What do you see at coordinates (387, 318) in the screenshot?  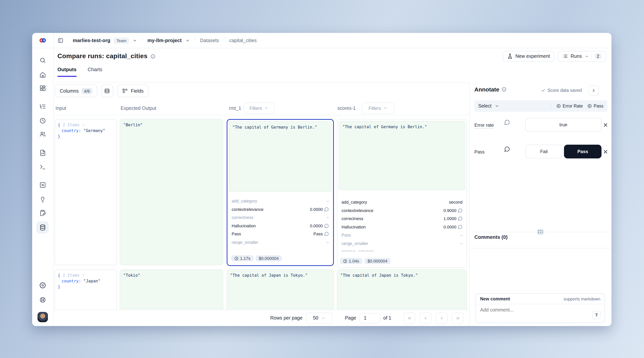 I see `page-total-label: of 1` at bounding box center [387, 318].